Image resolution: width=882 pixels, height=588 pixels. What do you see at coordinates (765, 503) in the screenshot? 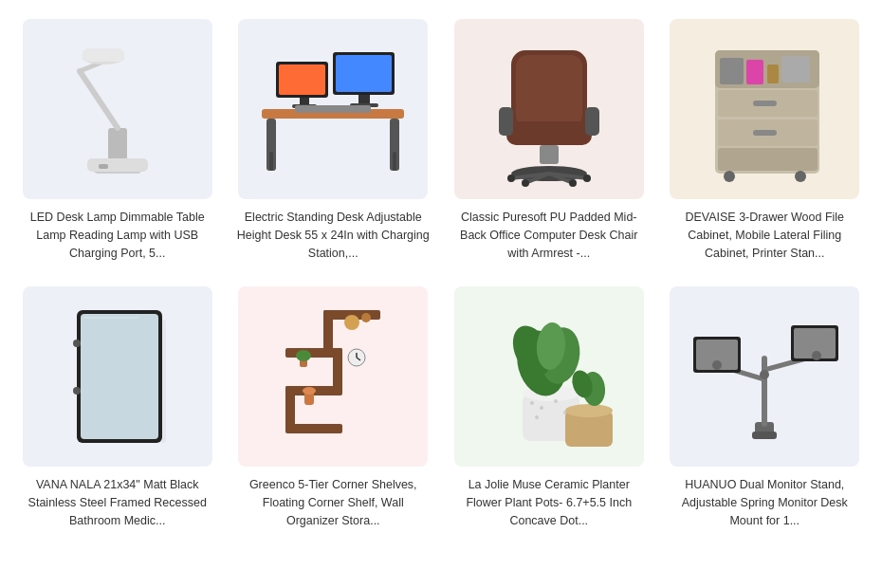
I see `product-title-monitor: HUANUO Dual Monitor Stand, Adjustable Sp…` at bounding box center [765, 503].